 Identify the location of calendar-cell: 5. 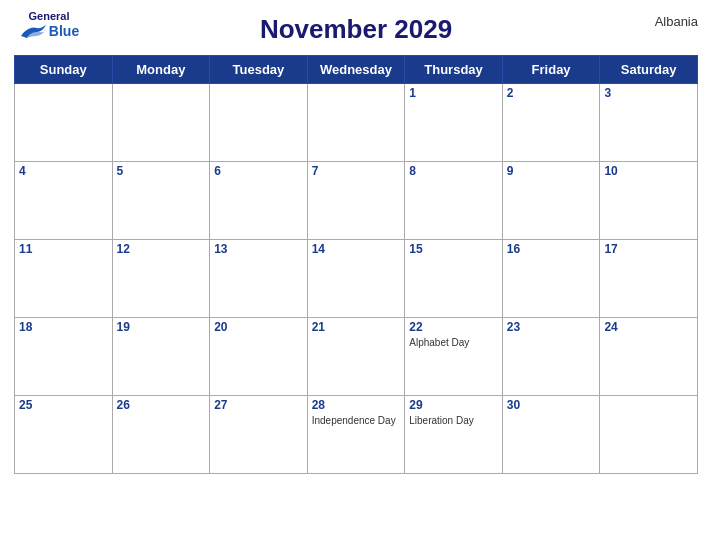
(161, 201).